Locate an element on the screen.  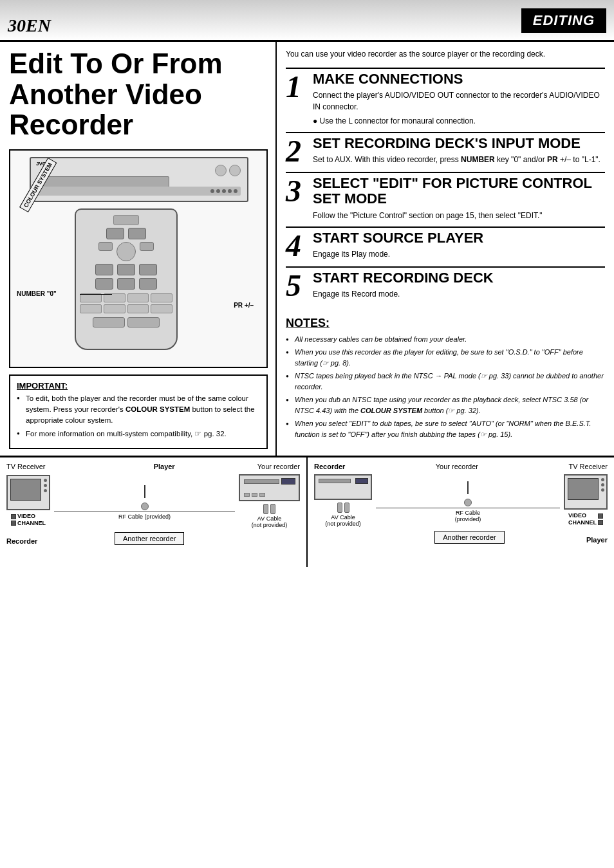
vc-dot is located at coordinates (14, 517).